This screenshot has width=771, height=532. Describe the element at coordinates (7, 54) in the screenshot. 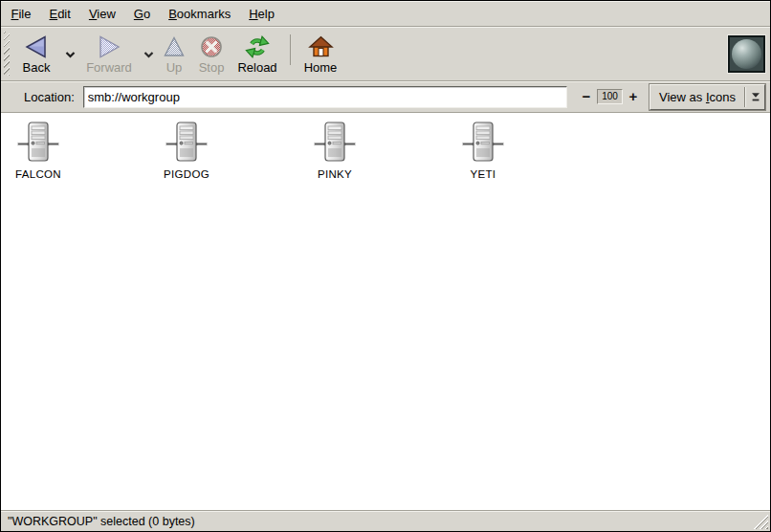

I see `toolbar-drag-handle` at that location.